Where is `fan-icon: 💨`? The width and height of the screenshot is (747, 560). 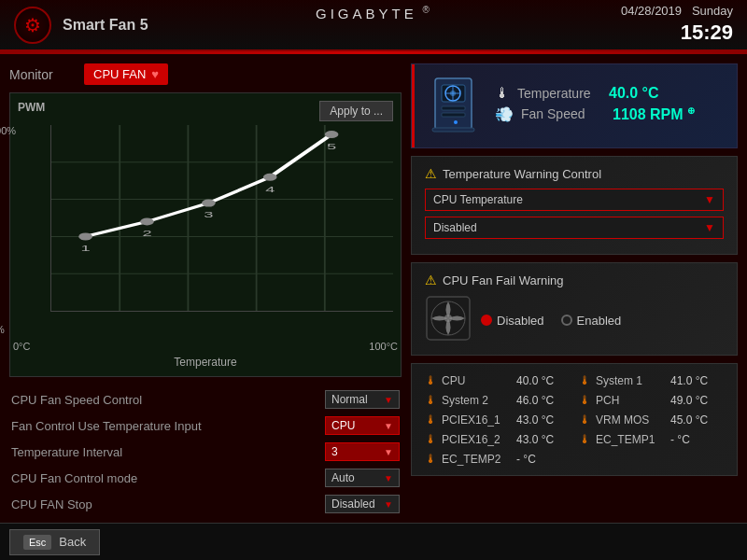
fan-icon: 💨 is located at coordinates (504, 114).